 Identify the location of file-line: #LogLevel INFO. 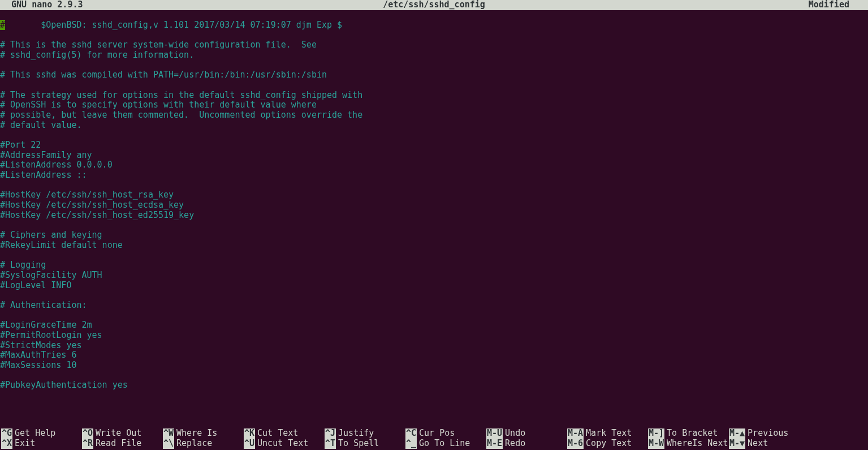
(434, 286).